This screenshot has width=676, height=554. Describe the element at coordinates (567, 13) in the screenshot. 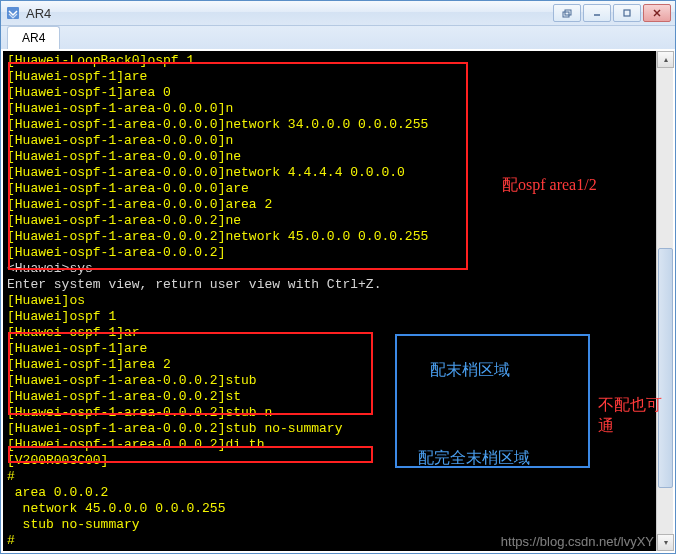

I see `sticky-button` at that location.